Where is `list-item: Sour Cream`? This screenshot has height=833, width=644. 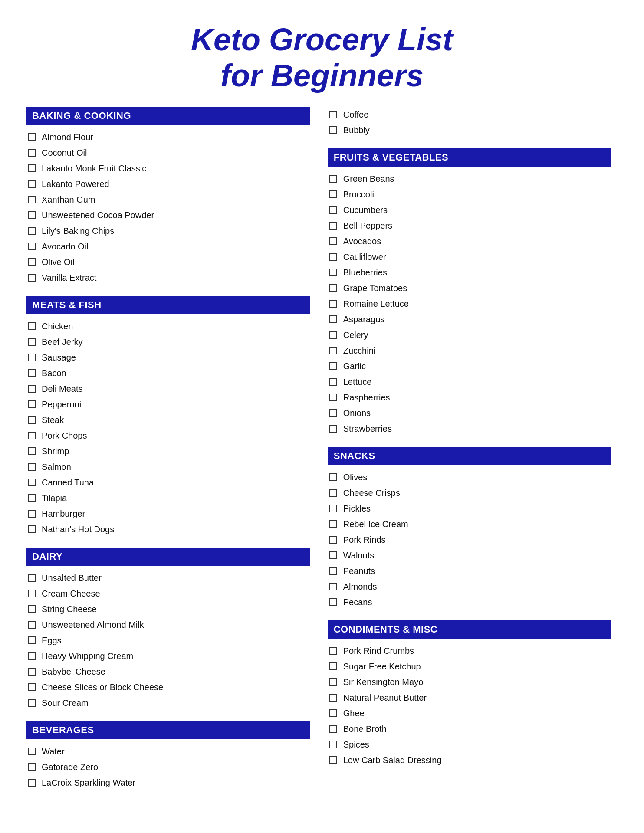
list-item: Sour Cream is located at coordinates (168, 703).